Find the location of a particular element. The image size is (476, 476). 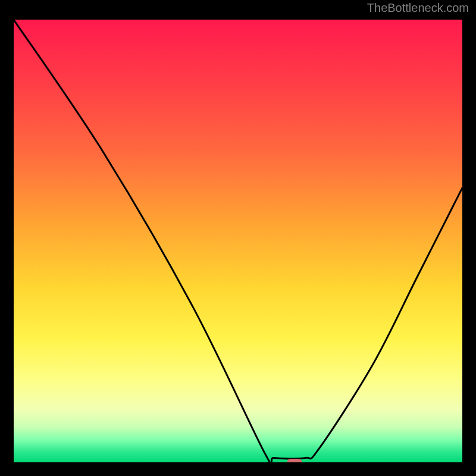

watermark-label: TheBottleneck.com is located at coordinates (418, 8).